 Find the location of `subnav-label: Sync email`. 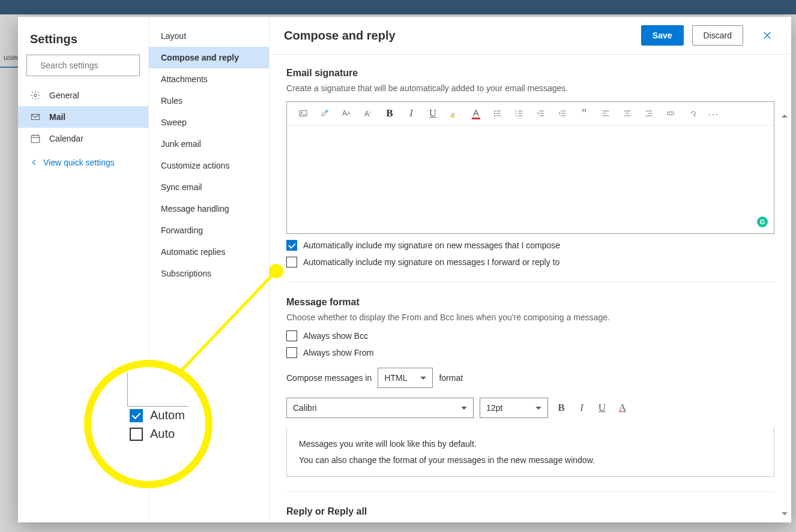

subnav-label: Sync email is located at coordinates (181, 187).